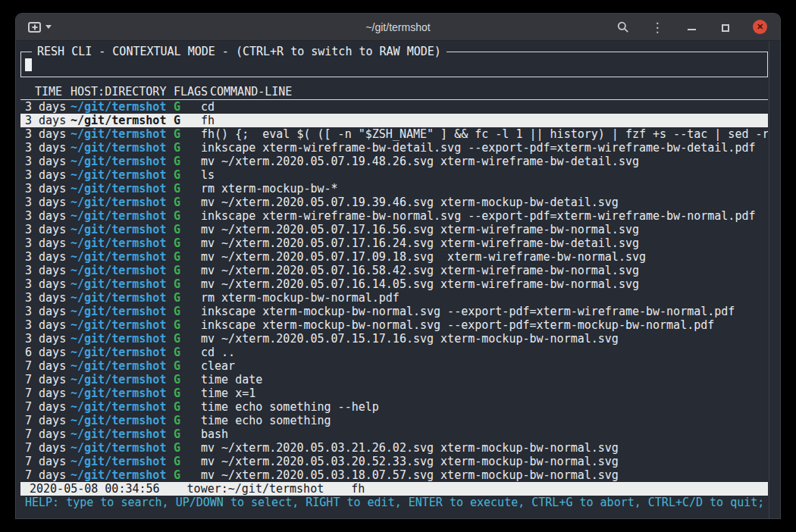 Image resolution: width=796 pixels, height=532 pixels. I want to click on row-command: cd, so click(484, 107).